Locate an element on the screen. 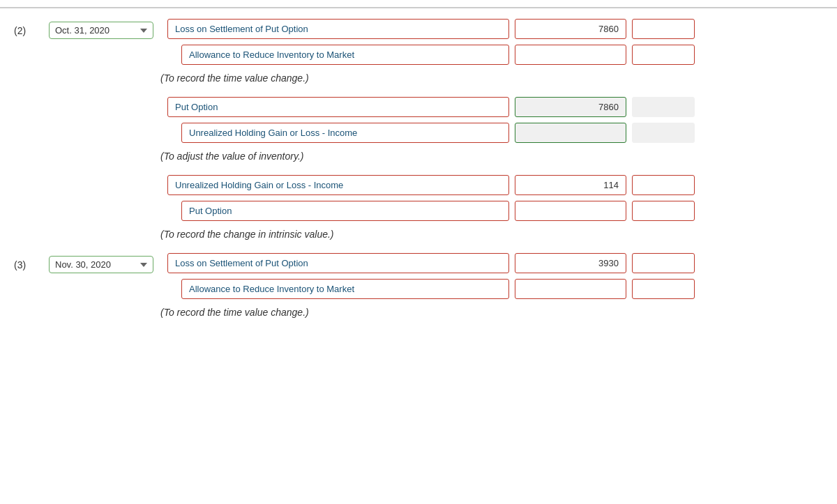  main-entry-row-1-0: (3)Oct. 31, 2020Nov. 30, 2020Dec. 31, 20… is located at coordinates (418, 276).